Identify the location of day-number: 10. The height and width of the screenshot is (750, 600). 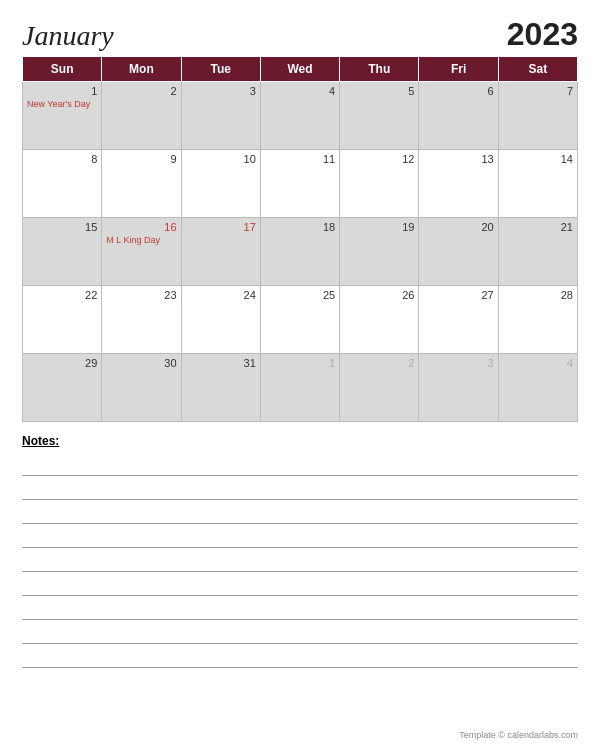
(221, 159).